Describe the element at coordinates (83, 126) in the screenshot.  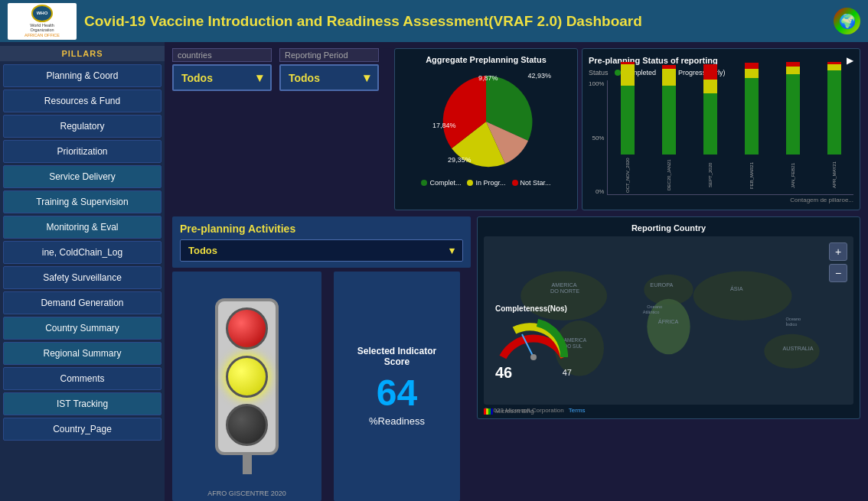
I see `sidebar-item-regulatory: Regulatory` at that location.